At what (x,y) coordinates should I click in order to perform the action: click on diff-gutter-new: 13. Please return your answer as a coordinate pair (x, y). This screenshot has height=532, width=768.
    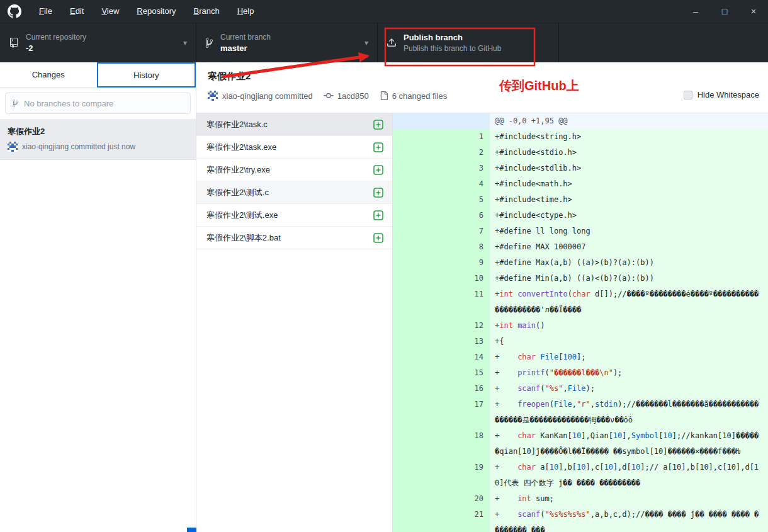
    Looking at the image, I should click on (466, 341).